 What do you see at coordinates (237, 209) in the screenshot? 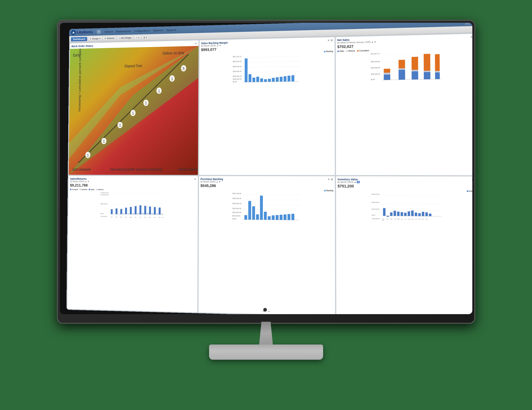
I see `svg-text: $150,000.00` at bounding box center [237, 209].